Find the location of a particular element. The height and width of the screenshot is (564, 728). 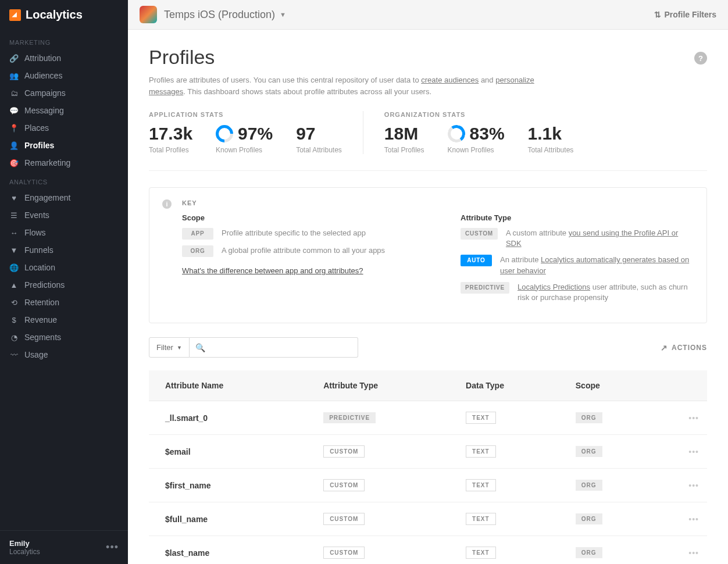

sidebar-item-places: 📍Places is located at coordinates (64, 128).